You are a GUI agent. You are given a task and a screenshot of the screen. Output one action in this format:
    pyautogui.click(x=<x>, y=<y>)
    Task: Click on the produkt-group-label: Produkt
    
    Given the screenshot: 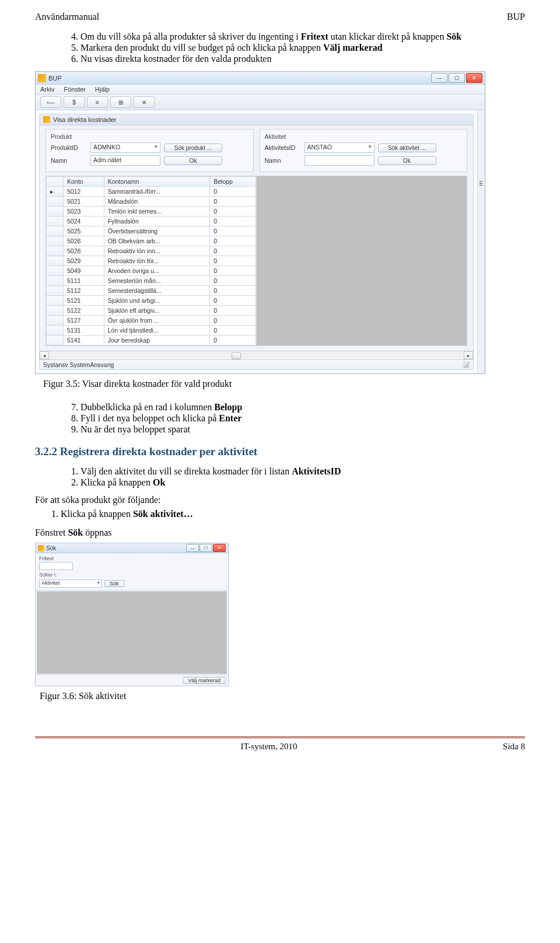 What is the action you would take?
    pyautogui.click(x=149, y=137)
    